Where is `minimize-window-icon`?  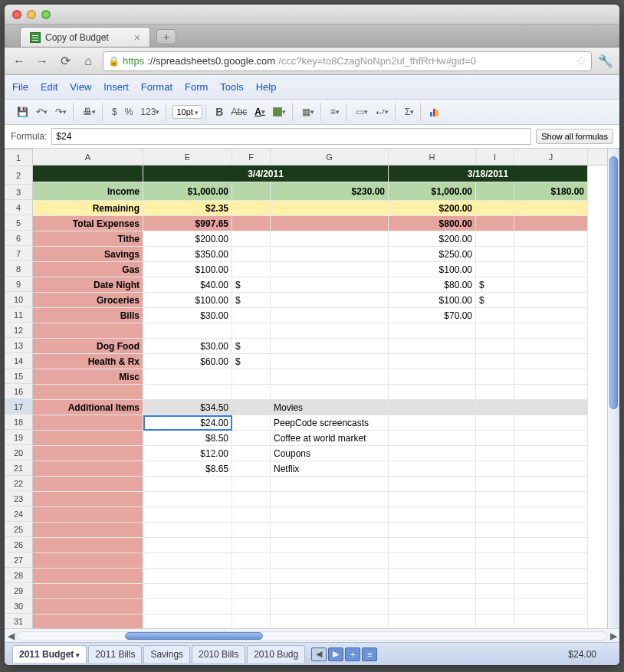
minimize-window-icon is located at coordinates (31, 15).